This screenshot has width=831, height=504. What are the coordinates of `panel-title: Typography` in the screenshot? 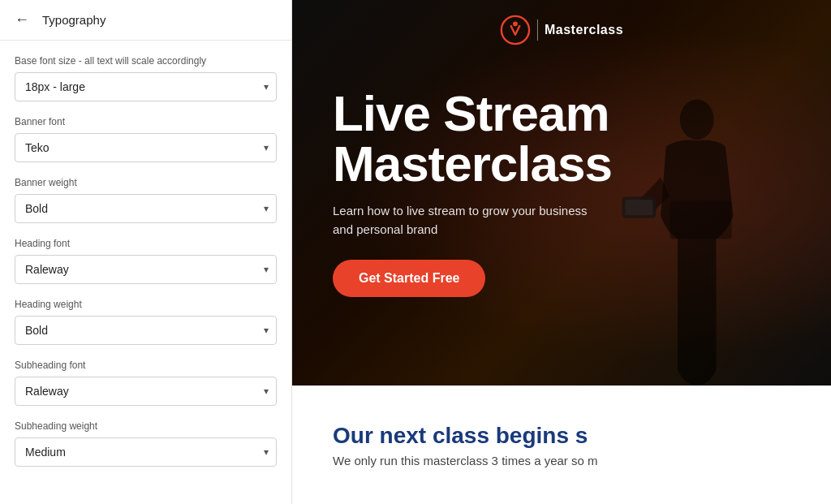 It's located at (74, 19).